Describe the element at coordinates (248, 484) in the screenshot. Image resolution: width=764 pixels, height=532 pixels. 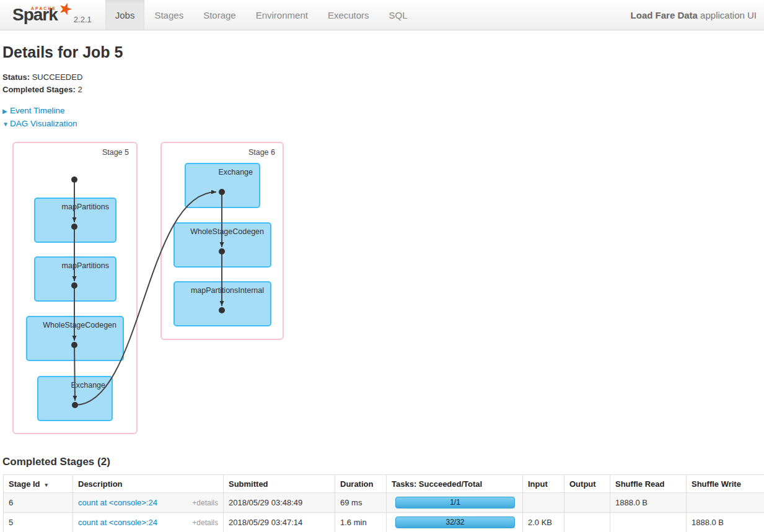
I see `col-submitted-label: Submitted` at that location.